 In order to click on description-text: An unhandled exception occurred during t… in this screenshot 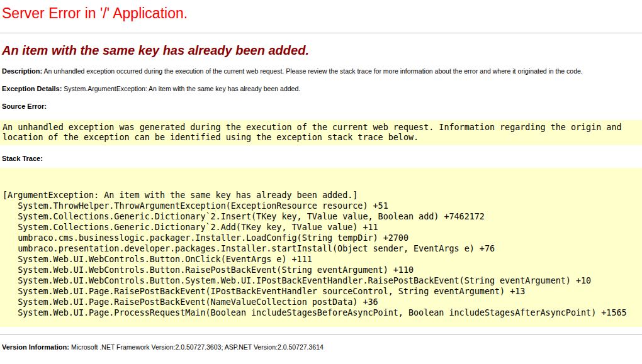, I will do `click(313, 71)`.